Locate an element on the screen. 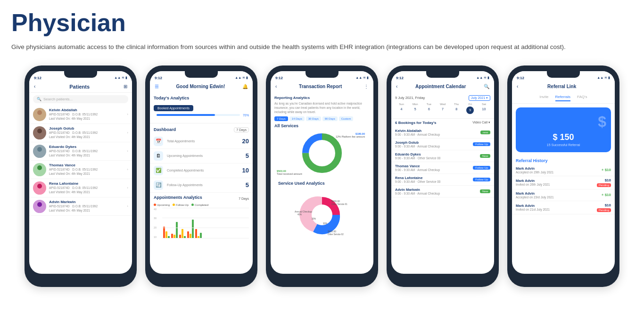  tab-faqs: FAQ's is located at coordinates (582, 98).